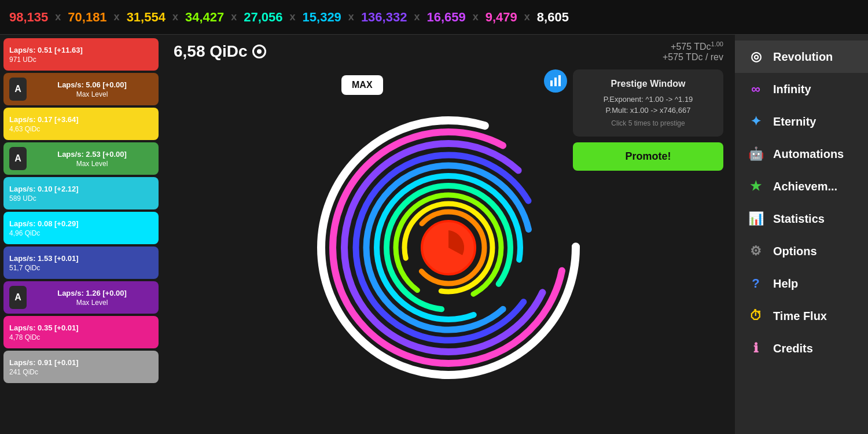 The image size is (868, 434). What do you see at coordinates (92, 89) in the screenshot?
I see `upgrade-info: Laps/s: 5.06 [+0.00]Max Level` at bounding box center [92, 89].